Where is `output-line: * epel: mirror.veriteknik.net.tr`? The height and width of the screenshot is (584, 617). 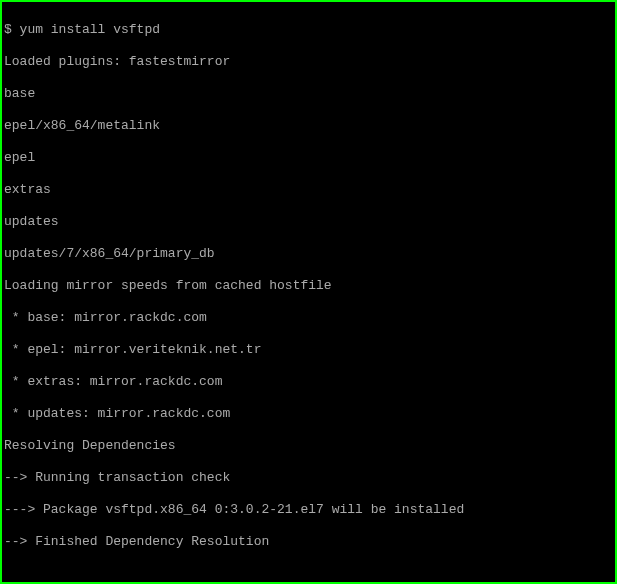 output-line: * epel: mirror.veriteknik.net.tr is located at coordinates (308, 350).